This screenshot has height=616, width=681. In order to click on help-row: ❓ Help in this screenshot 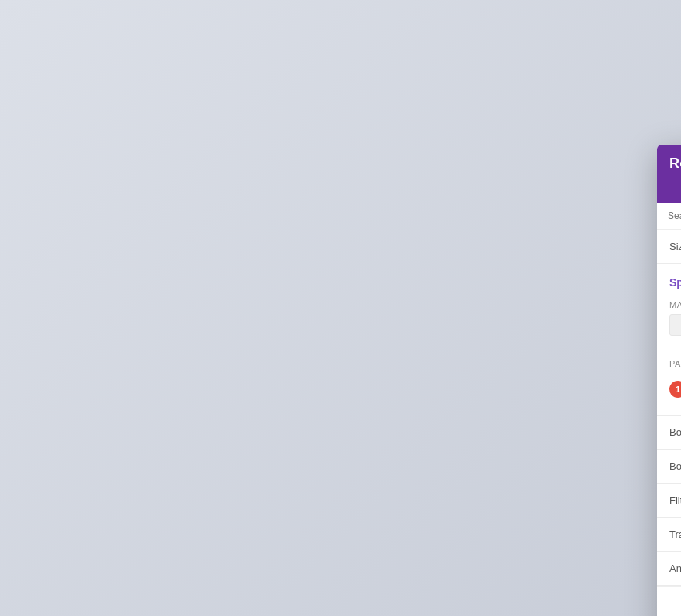, I will do `click(669, 601)`.